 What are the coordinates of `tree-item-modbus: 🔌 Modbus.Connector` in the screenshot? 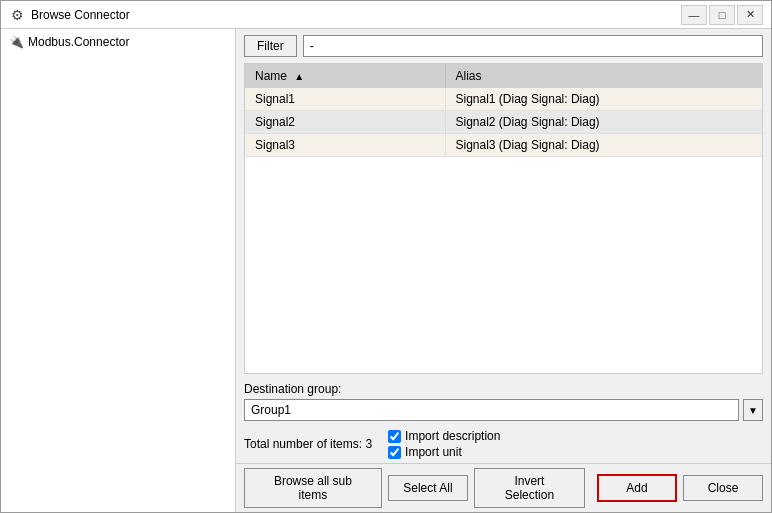 It's located at (118, 42).